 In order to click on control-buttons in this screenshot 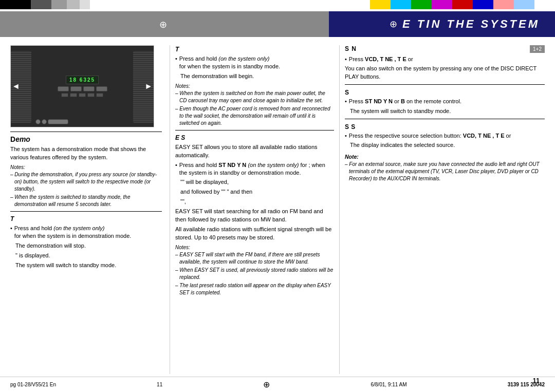, I will do `click(82, 89)`.